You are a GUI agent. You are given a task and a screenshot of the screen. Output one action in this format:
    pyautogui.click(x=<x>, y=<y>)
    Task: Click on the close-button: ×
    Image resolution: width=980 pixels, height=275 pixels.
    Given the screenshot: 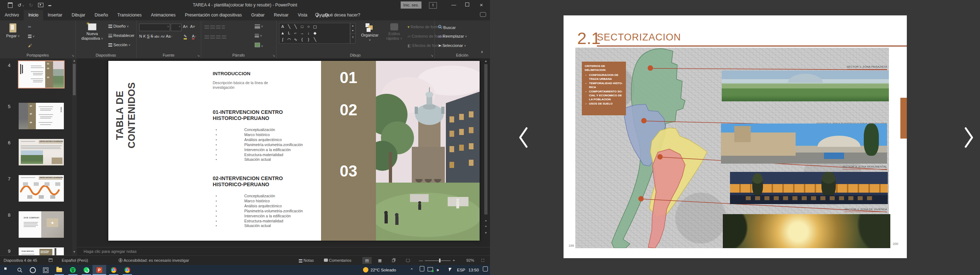 What is the action you would take?
    pyautogui.click(x=481, y=5)
    